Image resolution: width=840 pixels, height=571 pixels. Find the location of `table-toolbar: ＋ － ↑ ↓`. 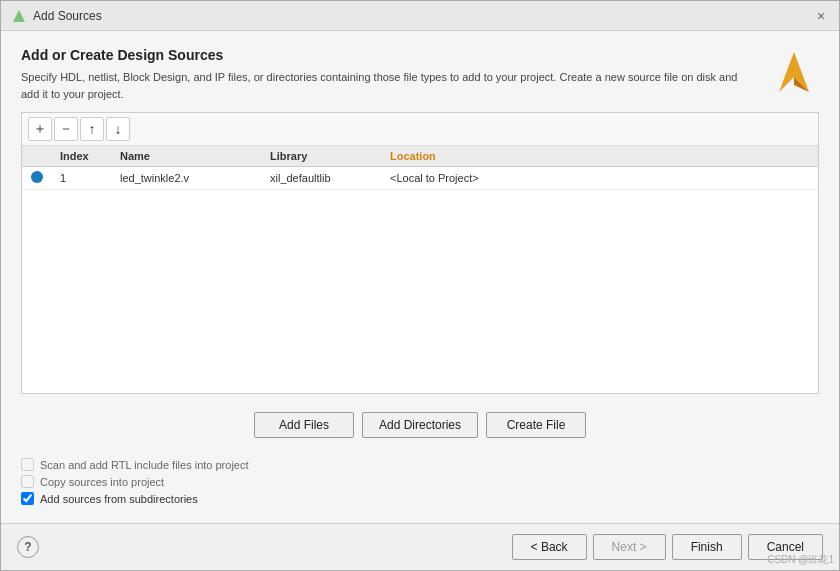

table-toolbar: ＋ － ↑ ↓ is located at coordinates (420, 130).